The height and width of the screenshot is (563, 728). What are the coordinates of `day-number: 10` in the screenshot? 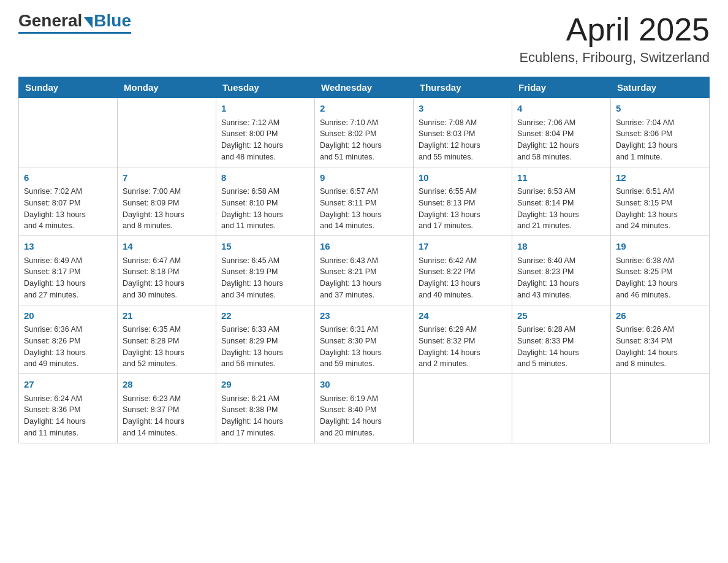 It's located at (463, 178).